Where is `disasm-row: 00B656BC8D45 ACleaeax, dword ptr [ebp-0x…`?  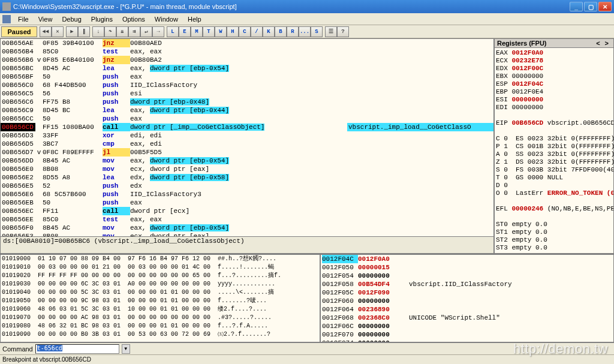
disasm-row: 00B656BC8D45 ACleaeax, dword ptr [ebp-0x… is located at coordinates (247, 68).